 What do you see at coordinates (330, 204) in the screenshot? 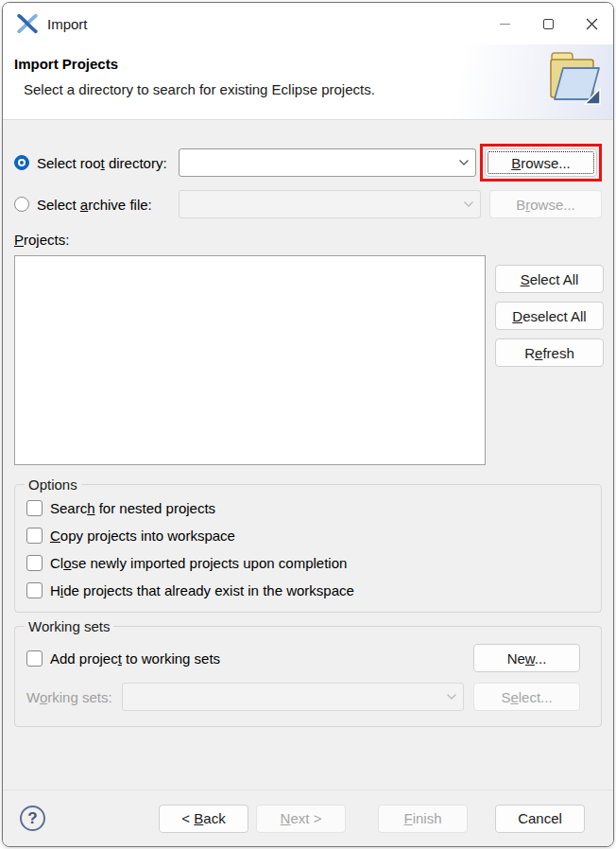
I see `archive-file-combo` at bounding box center [330, 204].